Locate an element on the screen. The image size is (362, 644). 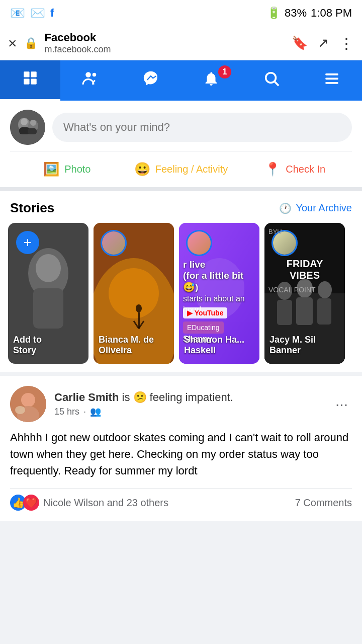
vibes-text: FRIDAYVIBES is located at coordinates (305, 270).